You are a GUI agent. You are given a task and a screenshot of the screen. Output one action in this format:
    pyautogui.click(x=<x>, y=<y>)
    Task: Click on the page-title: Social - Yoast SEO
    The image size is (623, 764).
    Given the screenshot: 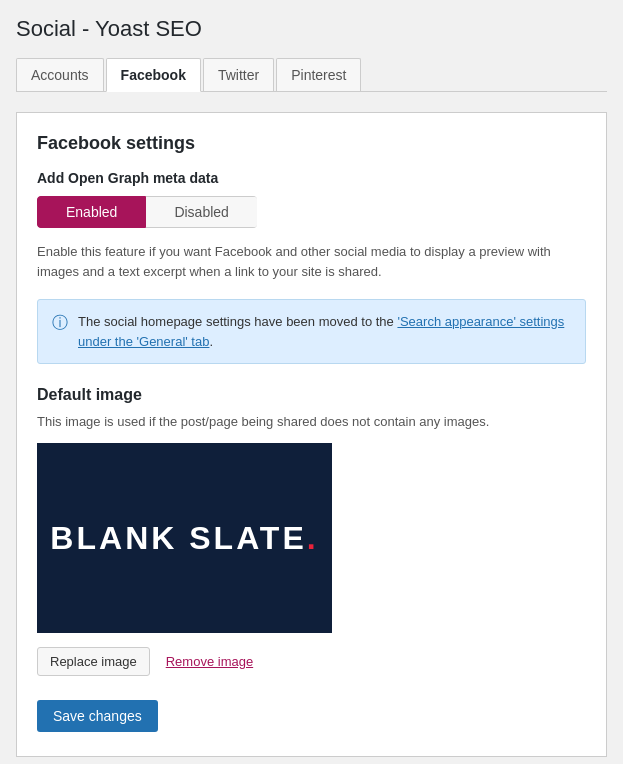 What is the action you would take?
    pyautogui.click(x=312, y=29)
    